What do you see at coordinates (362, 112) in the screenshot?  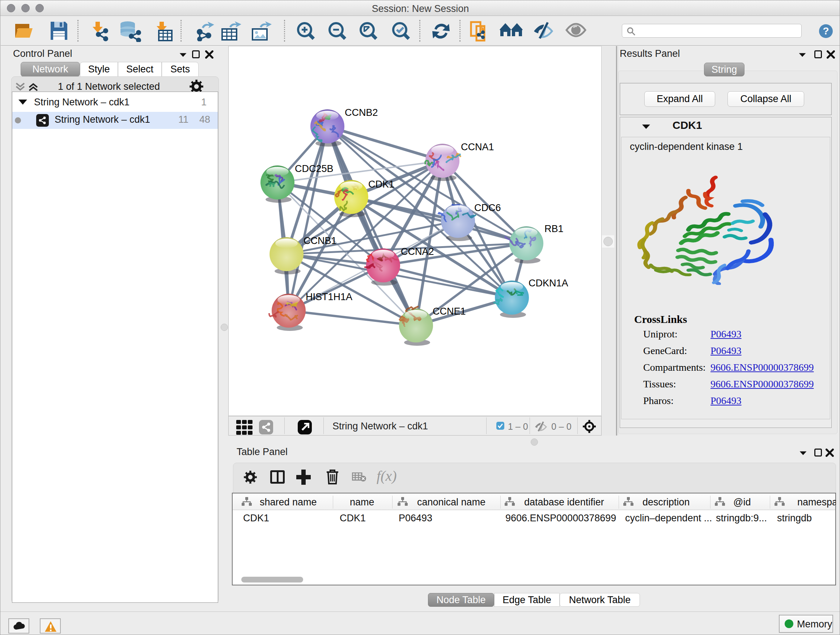 I see `svg-text: CCNB2` at bounding box center [362, 112].